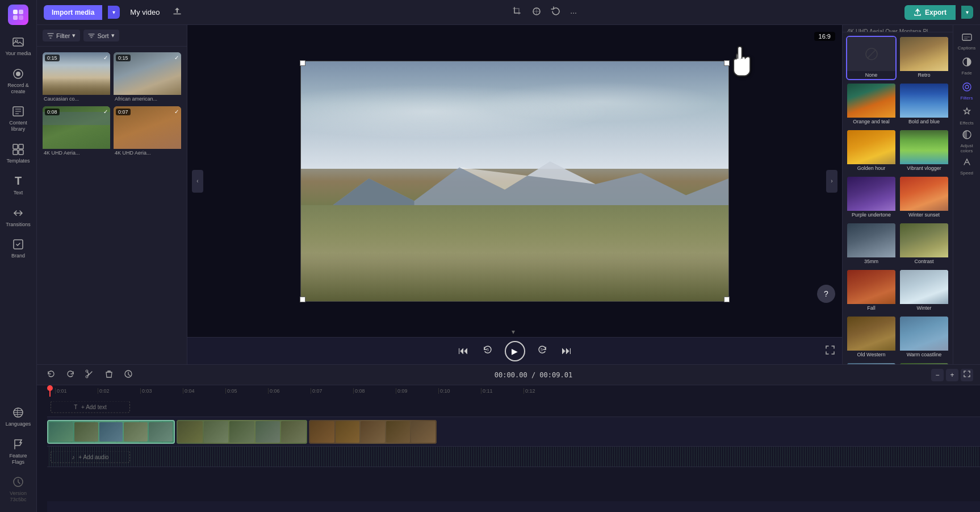 This screenshot has height=512, width=980. I want to click on save-icon-button, so click(177, 13).